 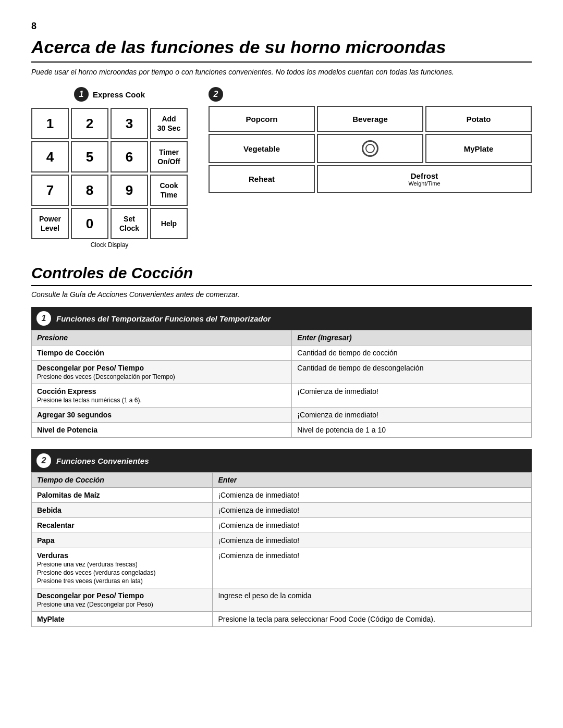 What do you see at coordinates (479, 119) in the screenshot?
I see `btn-potato: Potato` at bounding box center [479, 119].